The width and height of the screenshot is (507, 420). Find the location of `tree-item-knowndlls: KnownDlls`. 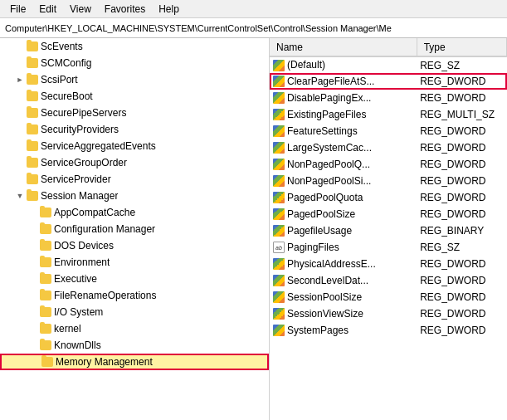

tree-item-knowndlls: KnownDlls is located at coordinates (134, 345).